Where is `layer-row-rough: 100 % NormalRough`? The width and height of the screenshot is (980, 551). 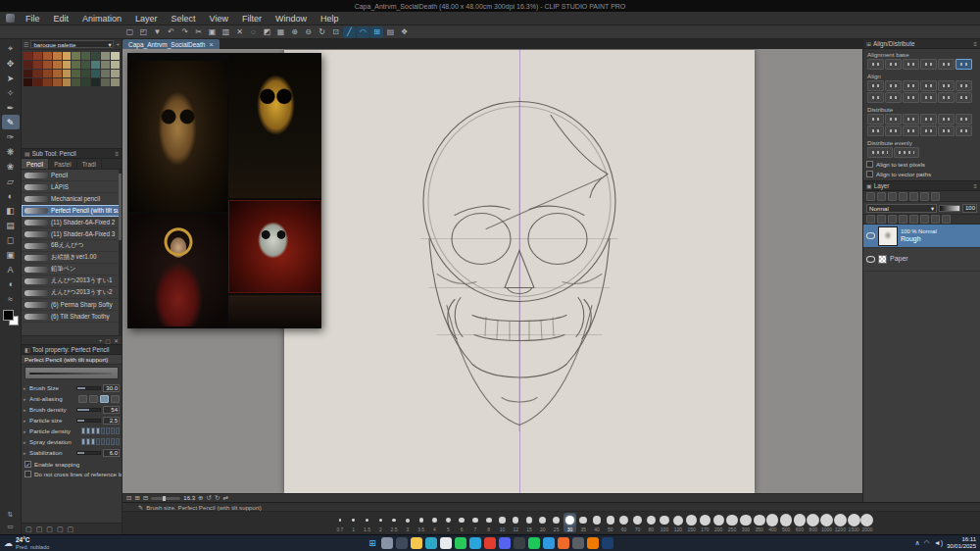
layer-row-rough: 100 % NormalRough is located at coordinates (921, 236).